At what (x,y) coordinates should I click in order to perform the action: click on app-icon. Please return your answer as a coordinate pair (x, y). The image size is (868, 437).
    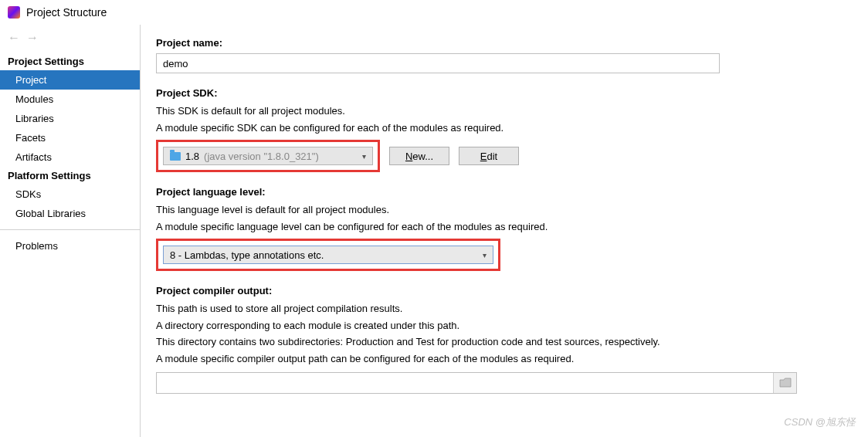
    Looking at the image, I should click on (14, 12).